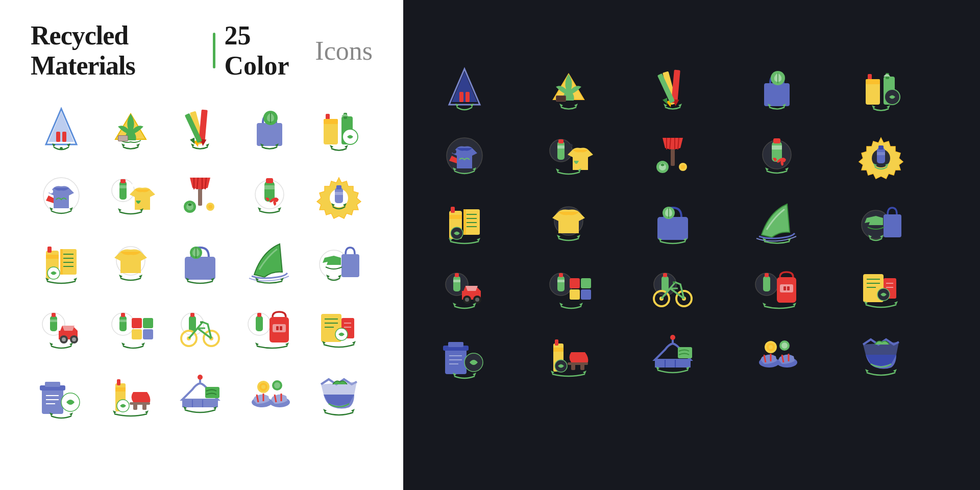  What do you see at coordinates (569, 89) in the screenshot?
I see `dark-icon-hemp-map` at bounding box center [569, 89].